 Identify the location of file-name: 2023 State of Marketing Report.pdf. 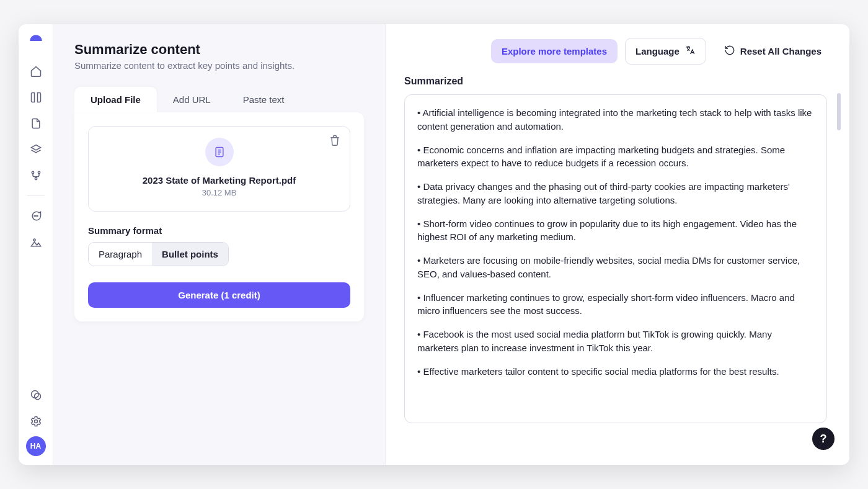
(219, 180).